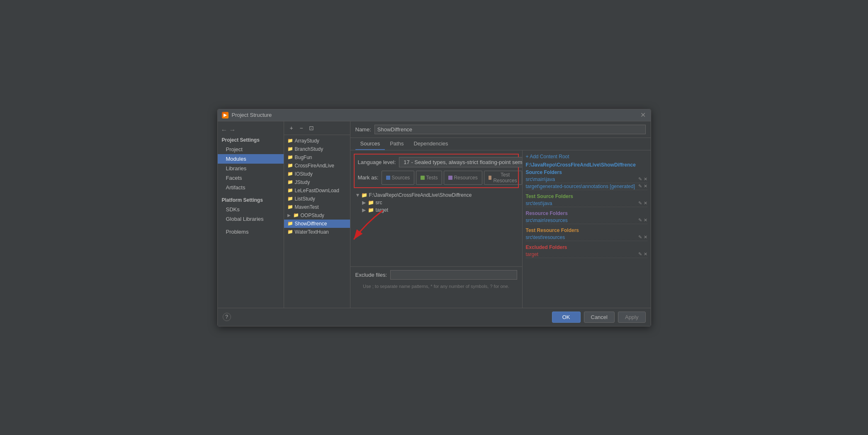  I want to click on list-item-showdiffrence: 📁 ShowDiffrence, so click(317, 224).